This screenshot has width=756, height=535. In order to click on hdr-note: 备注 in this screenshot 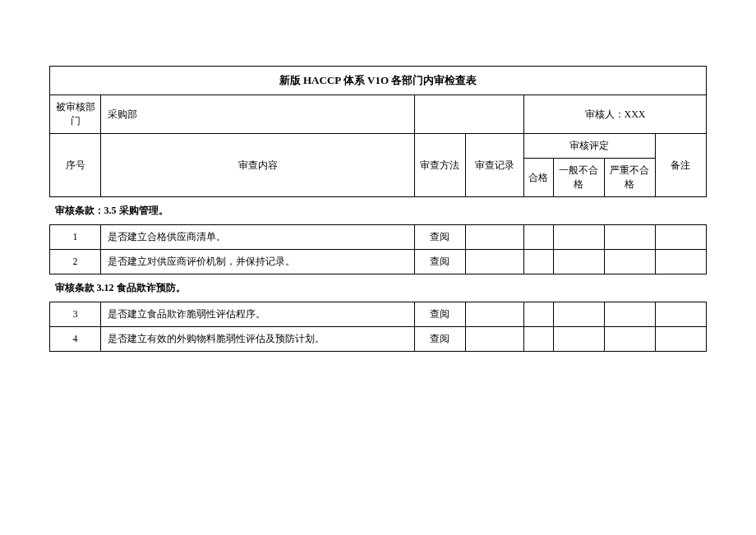, I will do `click(680, 166)`.